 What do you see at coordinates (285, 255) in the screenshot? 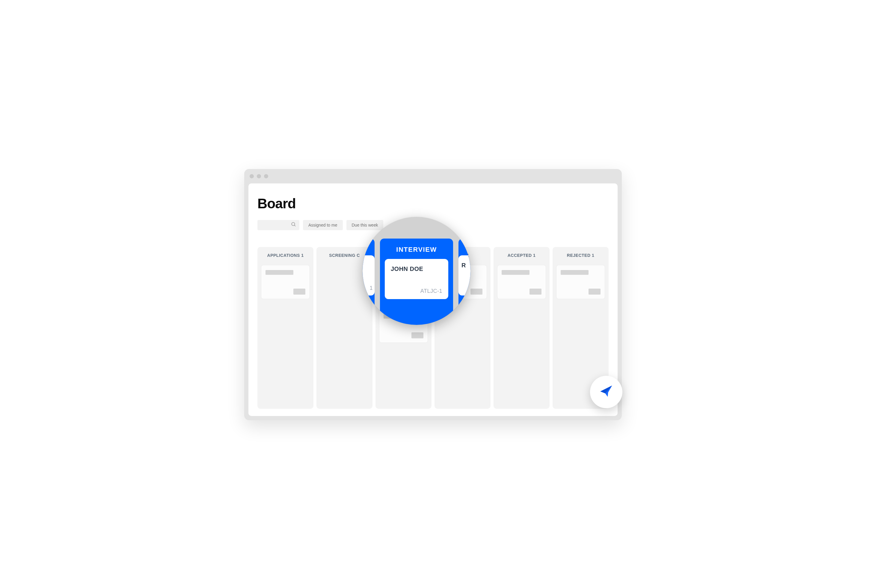
I see `column-title: APPLICATIONS 1` at bounding box center [285, 255].